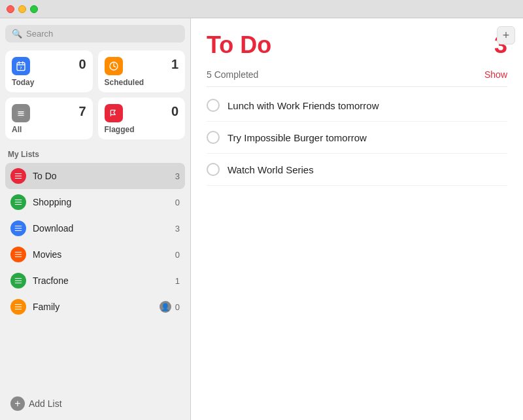 The height and width of the screenshot is (420, 523). I want to click on download-icon, so click(18, 228).